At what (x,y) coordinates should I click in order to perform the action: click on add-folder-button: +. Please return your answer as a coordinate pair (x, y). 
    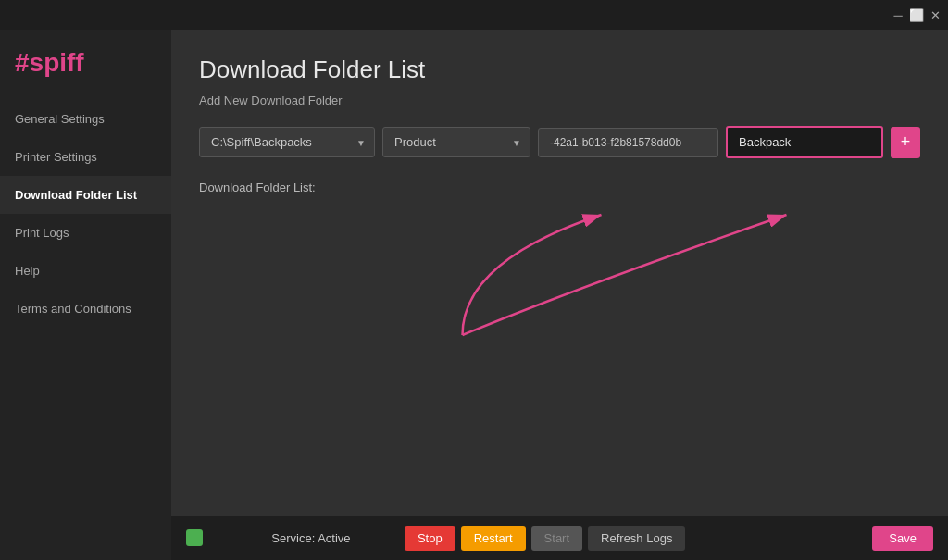
    Looking at the image, I should click on (905, 143).